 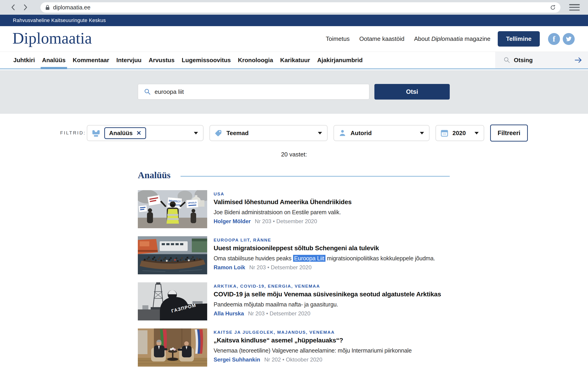 What do you see at coordinates (553, 8) in the screenshot?
I see `reload-icon` at bounding box center [553, 8].